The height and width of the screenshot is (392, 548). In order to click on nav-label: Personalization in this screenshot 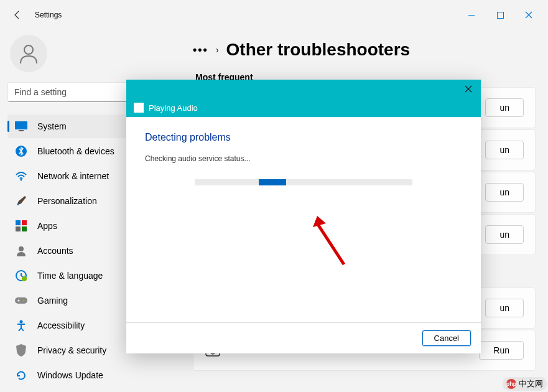, I will do `click(67, 201)`.